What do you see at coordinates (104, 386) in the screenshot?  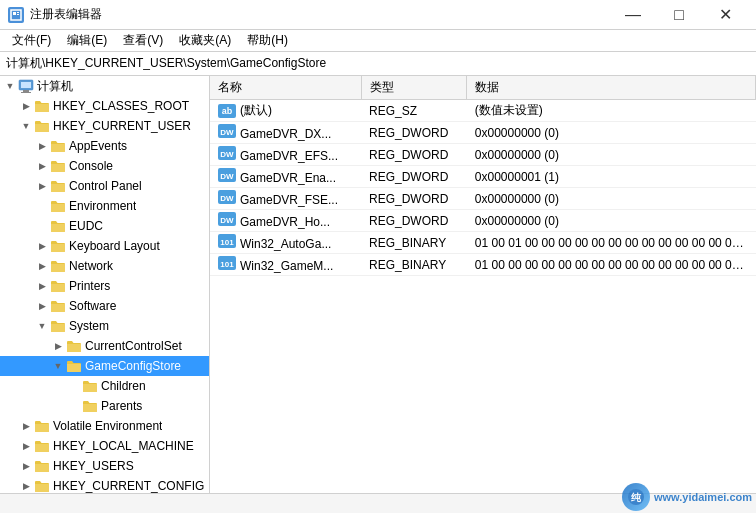 I see `tree-item-children: Children` at bounding box center [104, 386].